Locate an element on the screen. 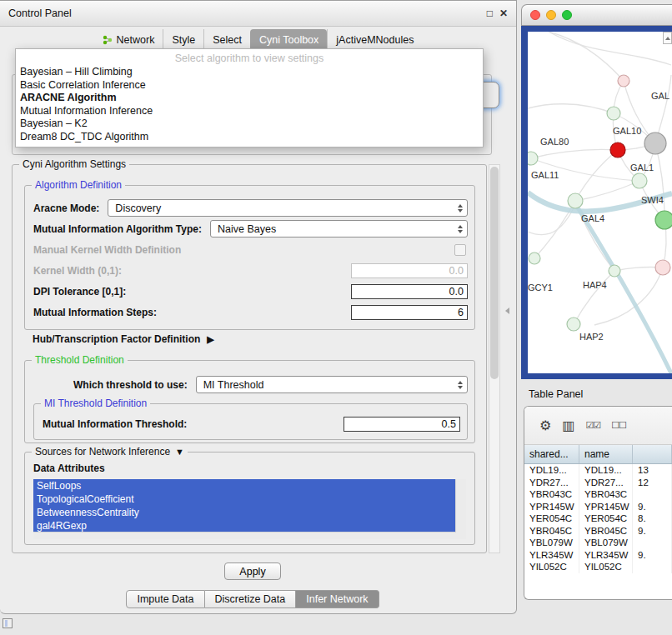 The height and width of the screenshot is (635, 672). algorithm-dropdown-popup: Select algorithm to view settings Bayesi… is located at coordinates (249, 98).